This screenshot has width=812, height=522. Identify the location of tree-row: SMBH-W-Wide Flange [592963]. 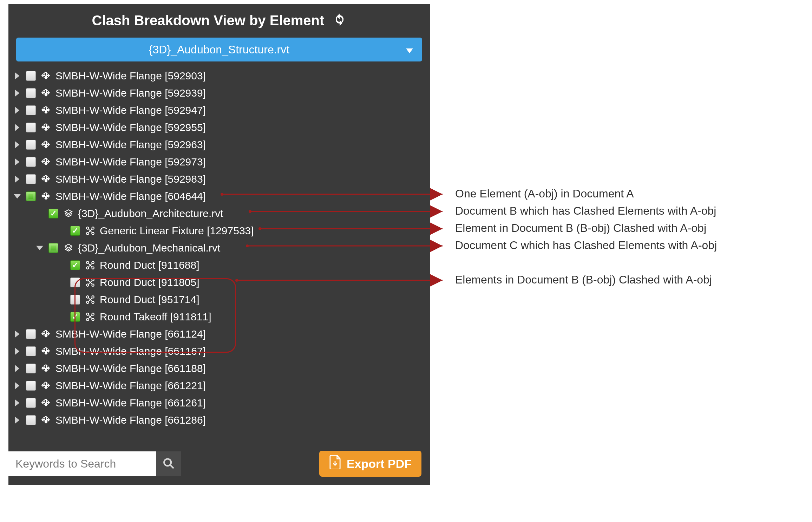
(219, 145).